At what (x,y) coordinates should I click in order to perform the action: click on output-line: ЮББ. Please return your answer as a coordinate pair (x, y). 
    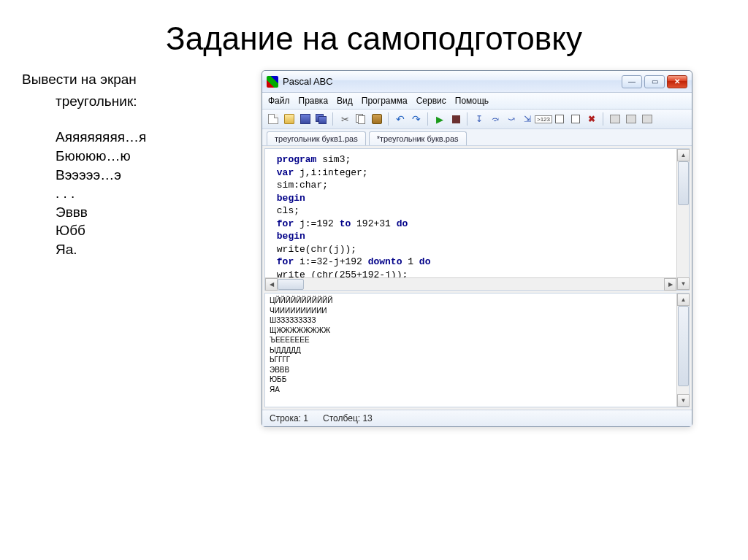
    Looking at the image, I should click on (278, 380).